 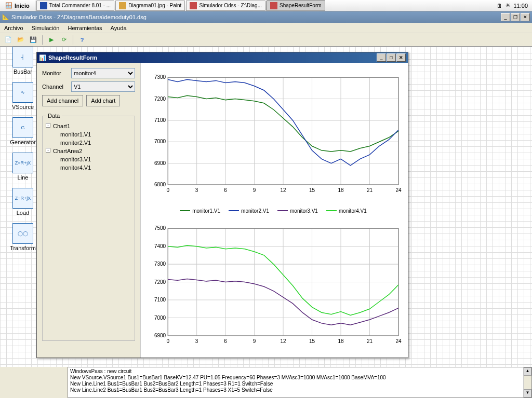 What do you see at coordinates (23, 177) in the screenshot?
I see `palette-label: Line` at bounding box center [23, 177].